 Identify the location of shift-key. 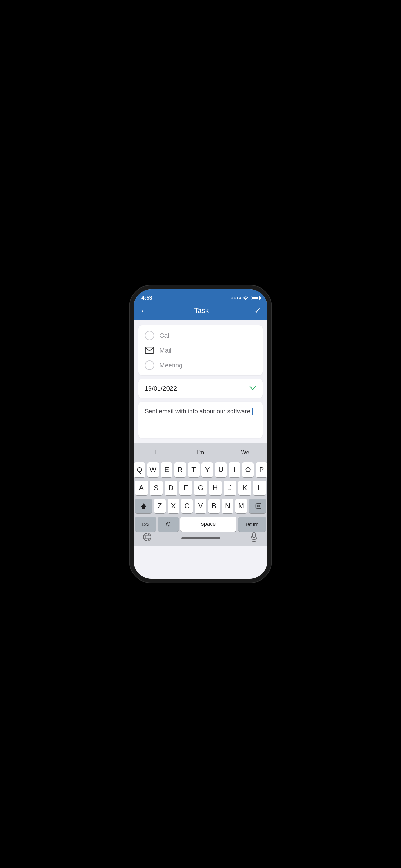
(144, 506).